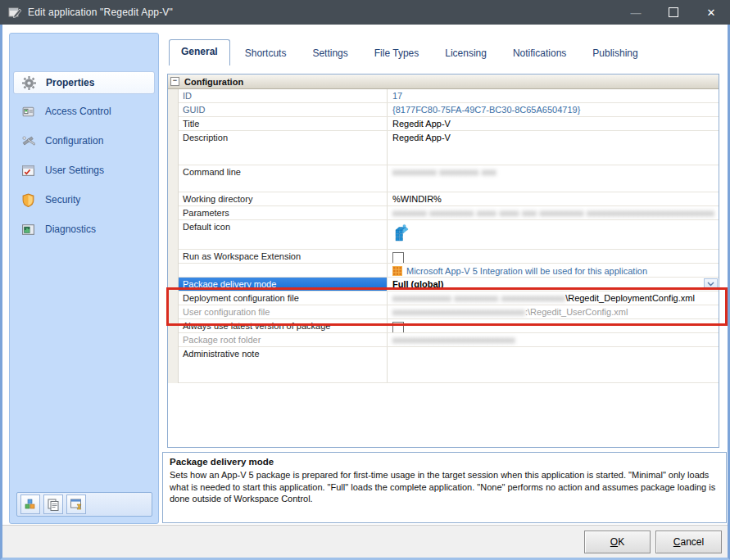 The width and height of the screenshot is (730, 560). What do you see at coordinates (283, 213) in the screenshot?
I see `row-parameters-label: Parameters` at bounding box center [283, 213].